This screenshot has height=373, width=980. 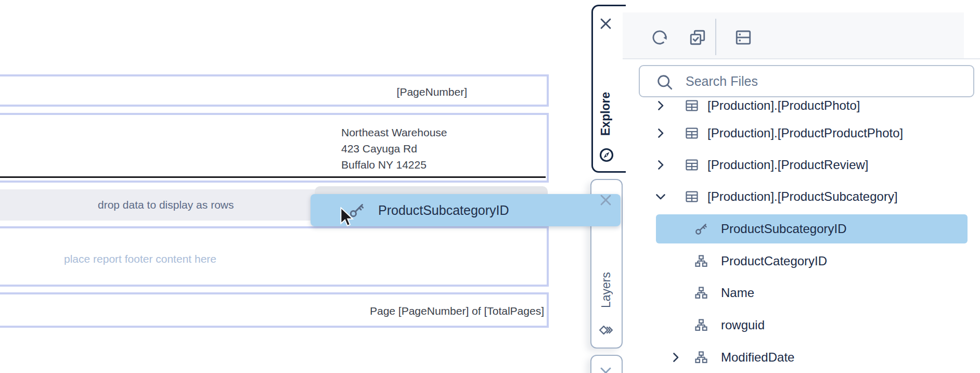 What do you see at coordinates (432, 92) in the screenshot?
I see `page-header-field: [PageNumber]` at bounding box center [432, 92].